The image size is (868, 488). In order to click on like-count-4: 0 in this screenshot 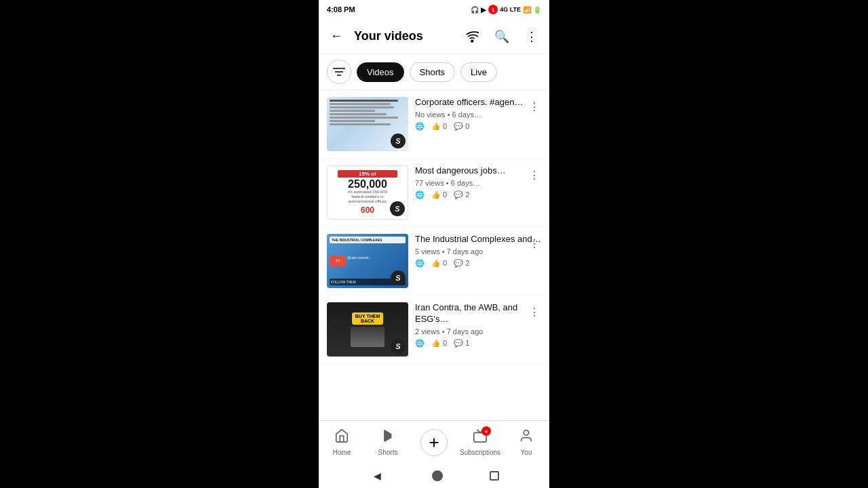, I will do `click(445, 343)`.